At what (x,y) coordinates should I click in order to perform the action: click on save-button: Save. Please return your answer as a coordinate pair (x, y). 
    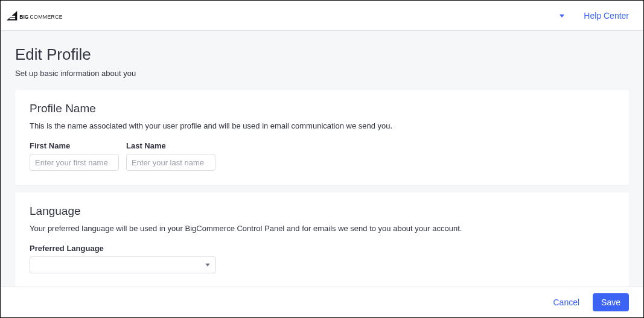
    Looking at the image, I should click on (611, 302).